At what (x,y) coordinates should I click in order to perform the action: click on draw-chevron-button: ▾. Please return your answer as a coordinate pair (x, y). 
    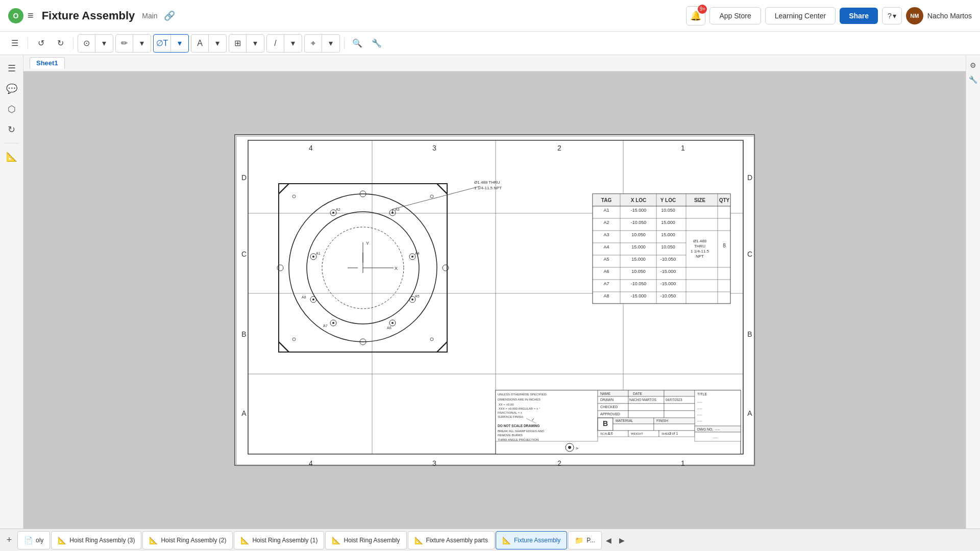
    Looking at the image, I should click on (142, 43).